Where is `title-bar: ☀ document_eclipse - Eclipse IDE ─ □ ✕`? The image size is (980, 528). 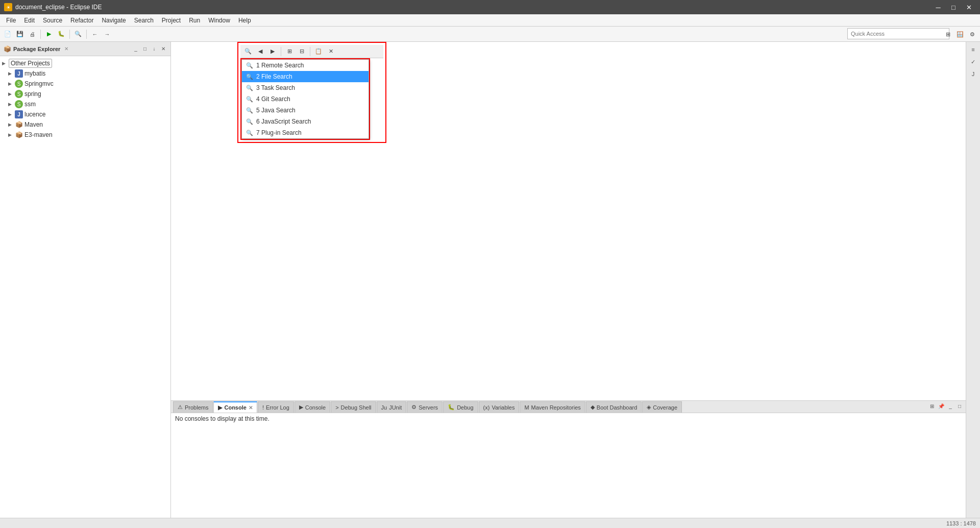 title-bar: ☀ document_eclipse - Eclipse IDE ─ □ ✕ is located at coordinates (490, 7).